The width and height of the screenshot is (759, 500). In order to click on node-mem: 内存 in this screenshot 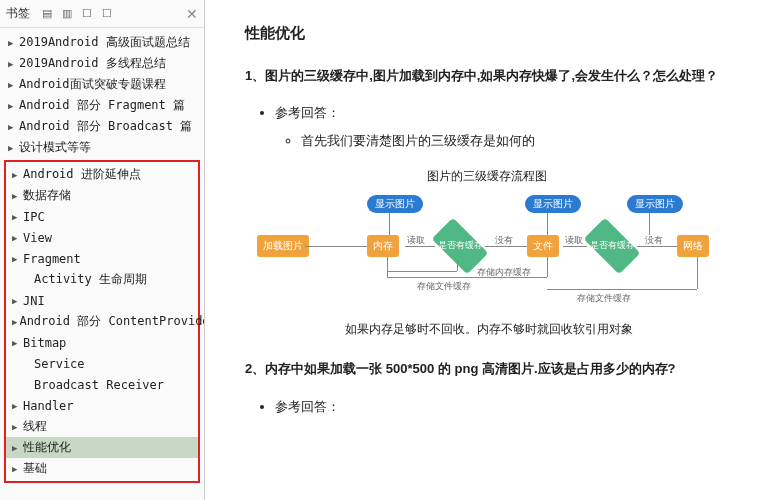, I will do `click(383, 246)`.